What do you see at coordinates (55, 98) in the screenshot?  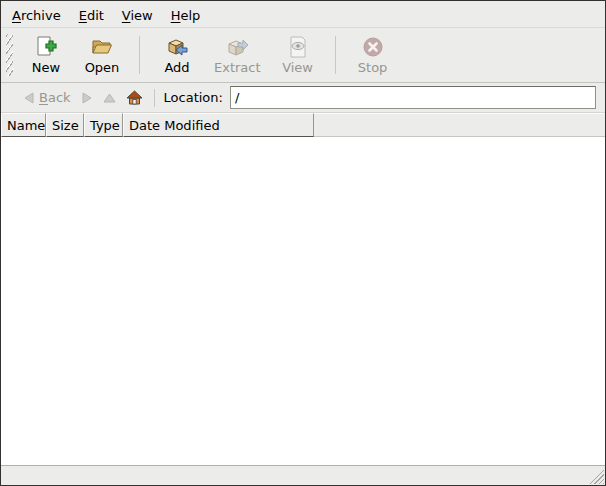 I see `back-button-label: Back` at bounding box center [55, 98].